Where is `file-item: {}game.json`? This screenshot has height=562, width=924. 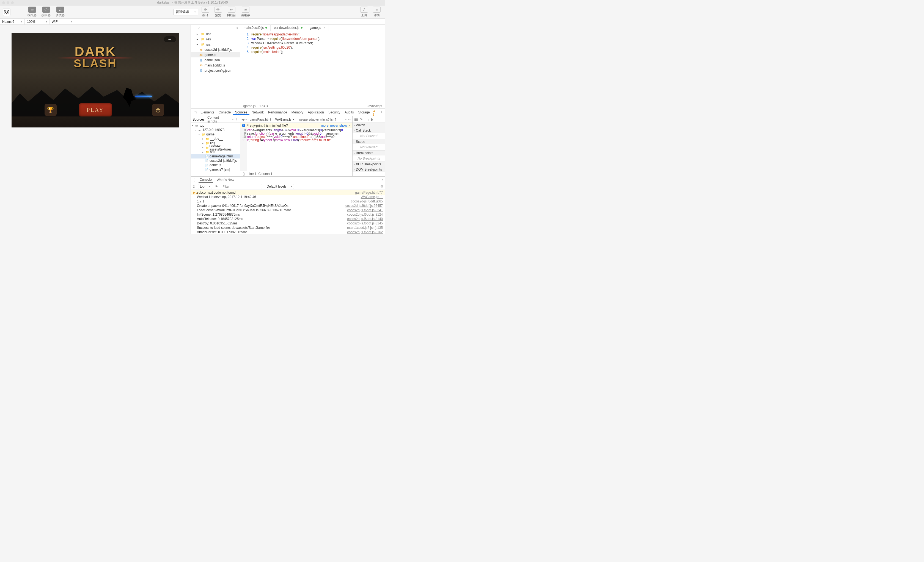
file-item: {}game.json is located at coordinates (215, 60).